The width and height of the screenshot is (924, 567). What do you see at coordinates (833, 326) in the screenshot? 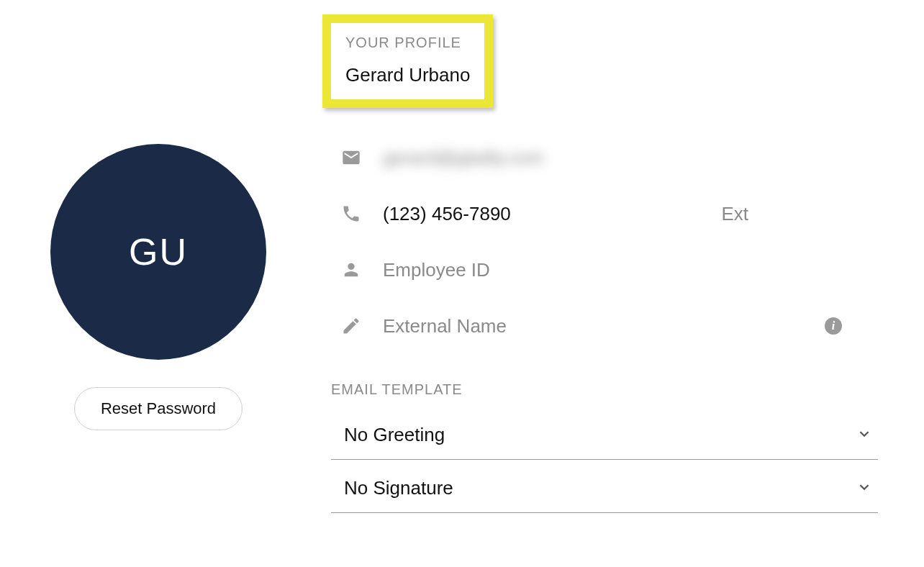
I see `info-icon: i` at bounding box center [833, 326].